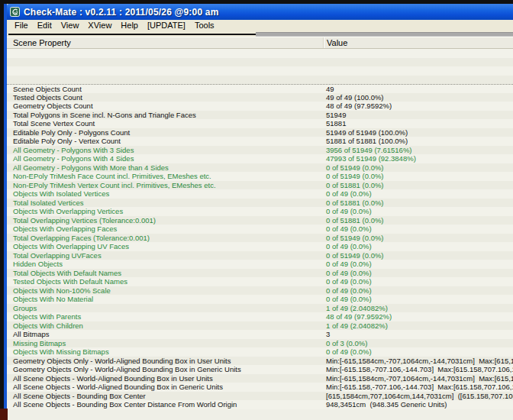 The height and width of the screenshot is (420, 513). I want to click on table-row: All Bitmaps3, so click(260, 334).